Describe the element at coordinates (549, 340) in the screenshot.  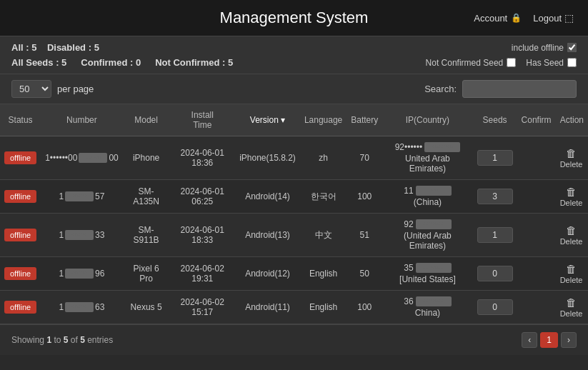
I see `page-1-button: 1` at that location.